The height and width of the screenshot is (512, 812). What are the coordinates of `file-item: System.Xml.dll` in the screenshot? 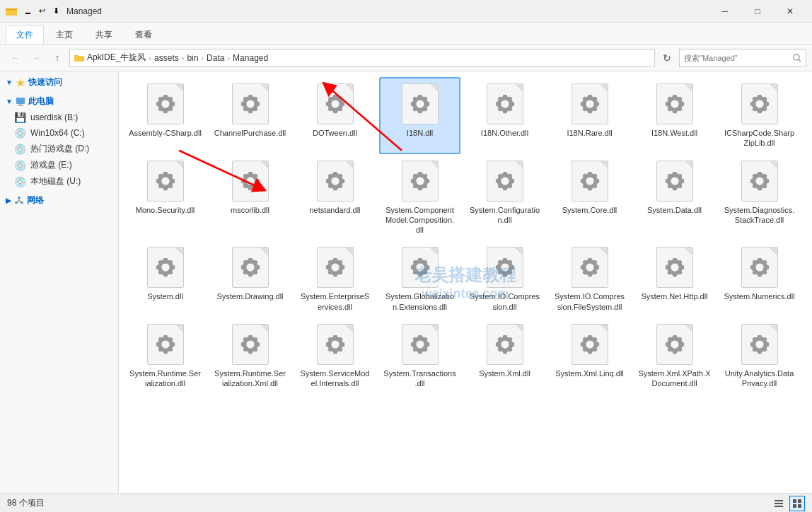 It's located at (505, 356).